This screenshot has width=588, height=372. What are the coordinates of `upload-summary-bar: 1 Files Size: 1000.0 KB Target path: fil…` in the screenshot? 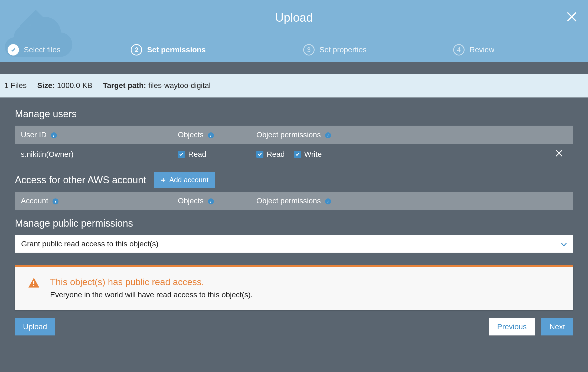 It's located at (294, 86).